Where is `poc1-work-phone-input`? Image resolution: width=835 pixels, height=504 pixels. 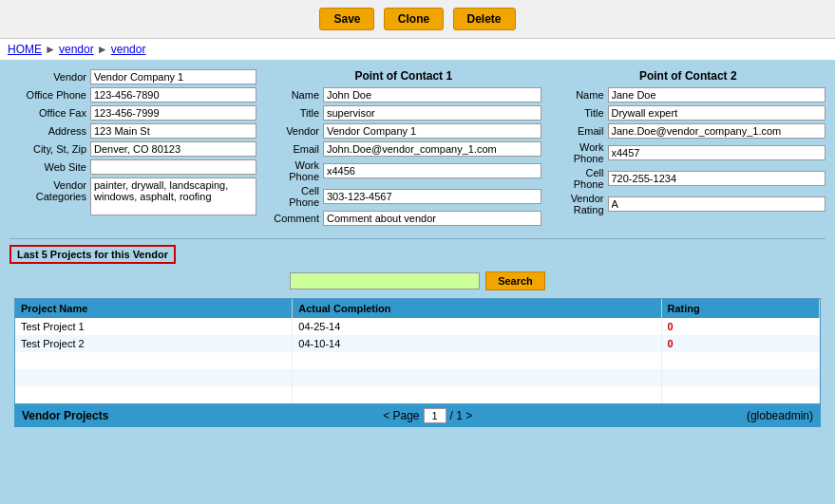
poc1-work-phone-input is located at coordinates (432, 171).